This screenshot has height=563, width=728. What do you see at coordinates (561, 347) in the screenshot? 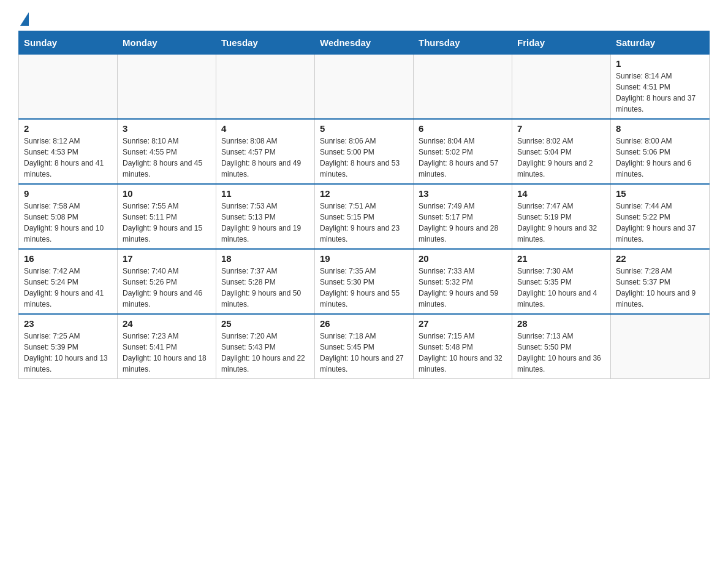
I see `calendar-day-cell: 28Sunrise: 7:13 AMSunset: 5:50 PMDayligh…` at bounding box center [561, 347].